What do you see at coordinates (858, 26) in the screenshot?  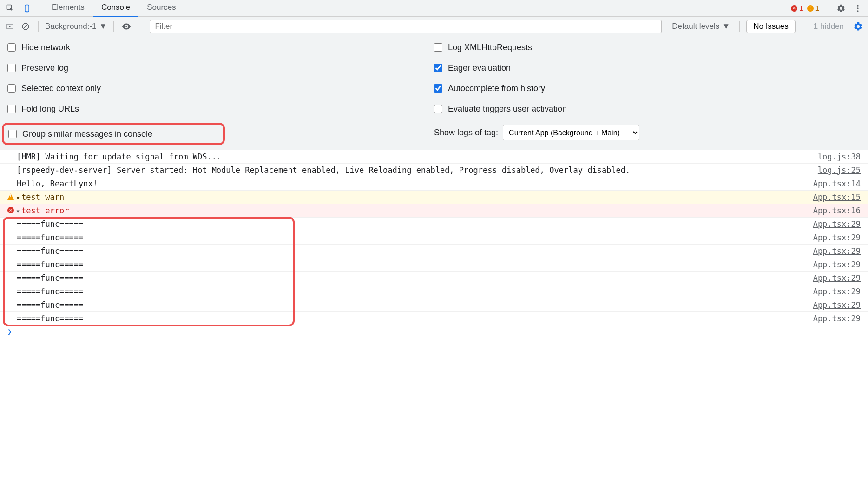 I see `console-settings-gear-icon` at bounding box center [858, 26].